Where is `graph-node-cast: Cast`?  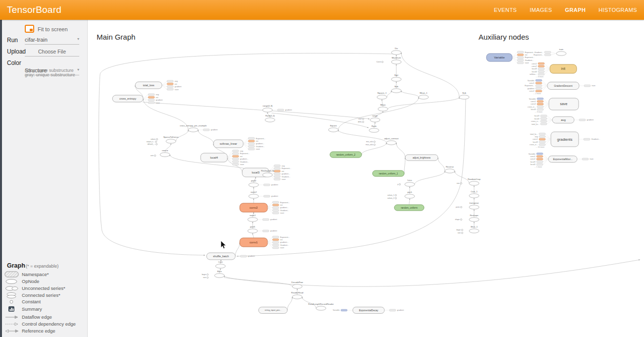
graph-node-cast: Cast is located at coordinates (220, 265).